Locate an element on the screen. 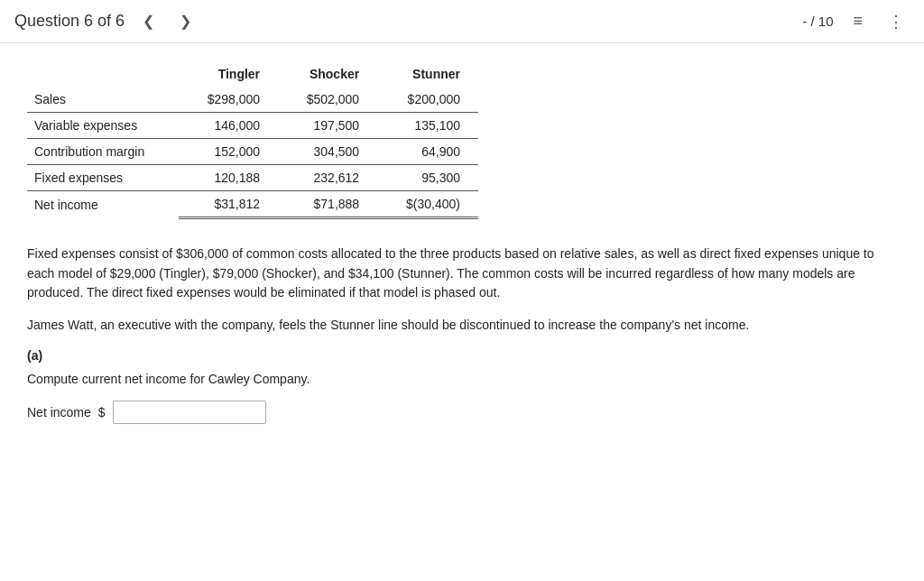 The height and width of the screenshot is (581, 924). row-stunner: $(30,400) is located at coordinates (428, 205).